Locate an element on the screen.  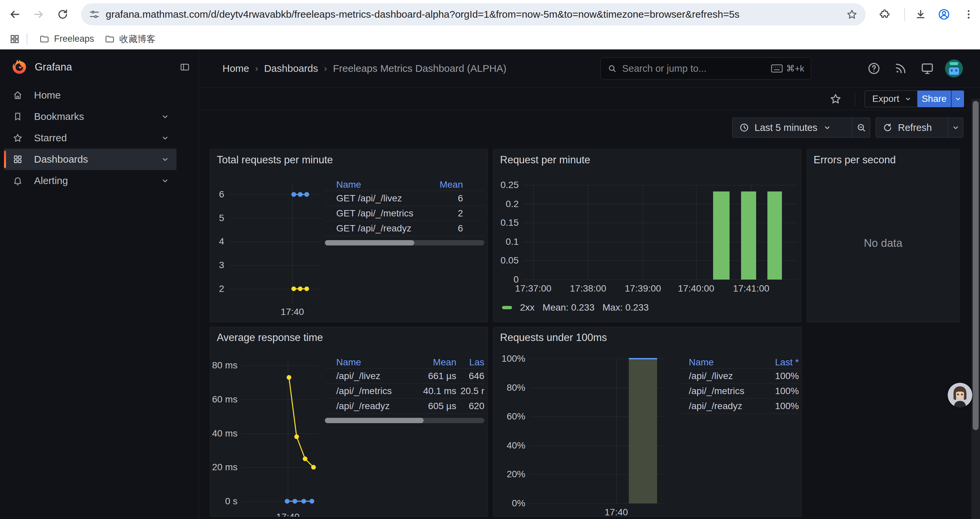
legend-table: NameMeanLas/api/_/livez661 µs646/api/_/m… is located at coordinates (405, 390).